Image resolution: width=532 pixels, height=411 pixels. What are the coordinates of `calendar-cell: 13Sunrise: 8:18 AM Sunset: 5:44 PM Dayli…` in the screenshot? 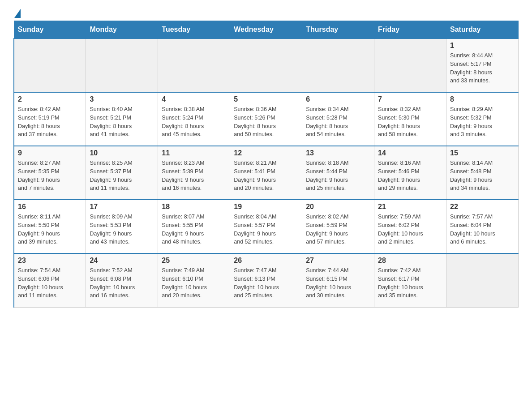 It's located at (339, 173).